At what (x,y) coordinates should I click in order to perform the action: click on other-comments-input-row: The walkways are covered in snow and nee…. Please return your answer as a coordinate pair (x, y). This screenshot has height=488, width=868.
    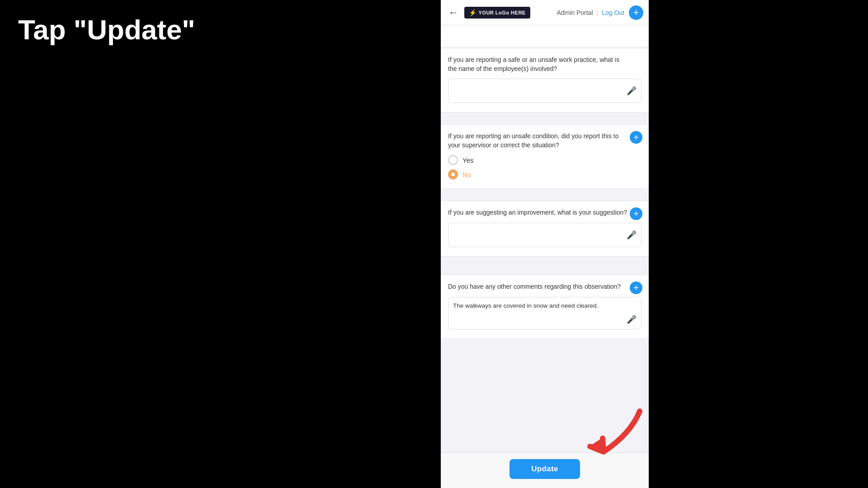
    Looking at the image, I should click on (545, 313).